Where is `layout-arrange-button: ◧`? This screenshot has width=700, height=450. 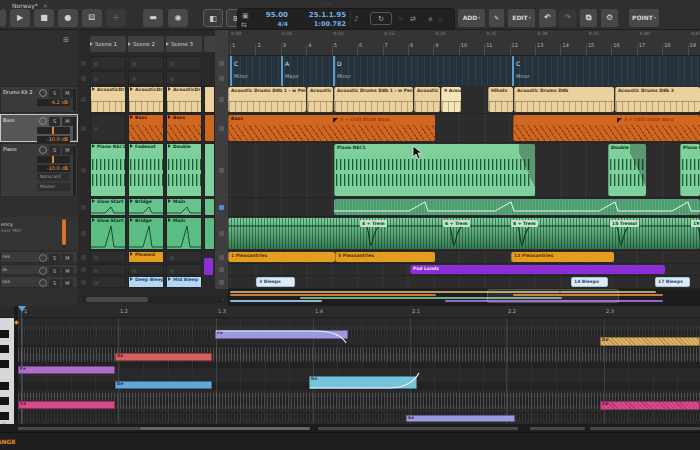
layout-arrange-button: ◧ is located at coordinates (213, 18).